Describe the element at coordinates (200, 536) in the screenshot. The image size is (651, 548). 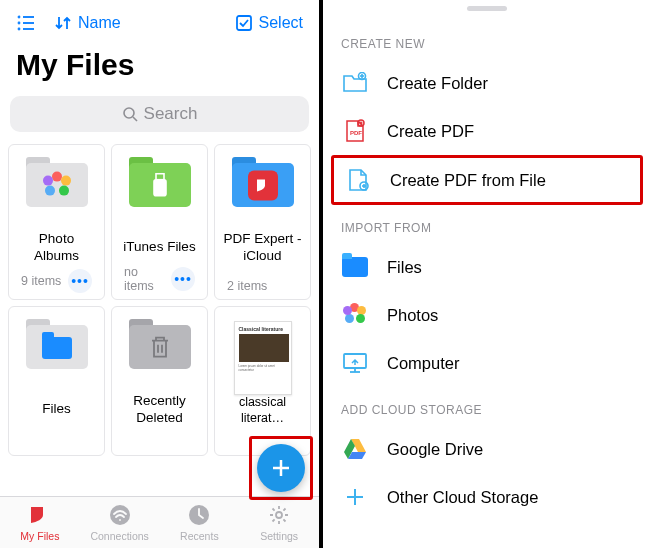
I see `tab-label: Recents` at that location.